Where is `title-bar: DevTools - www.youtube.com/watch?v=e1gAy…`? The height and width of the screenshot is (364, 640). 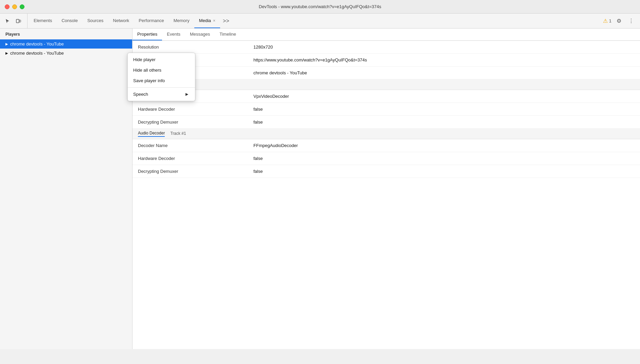
title-bar: DevTools - www.youtube.com/watch?v=e1gAy… is located at coordinates (320, 7).